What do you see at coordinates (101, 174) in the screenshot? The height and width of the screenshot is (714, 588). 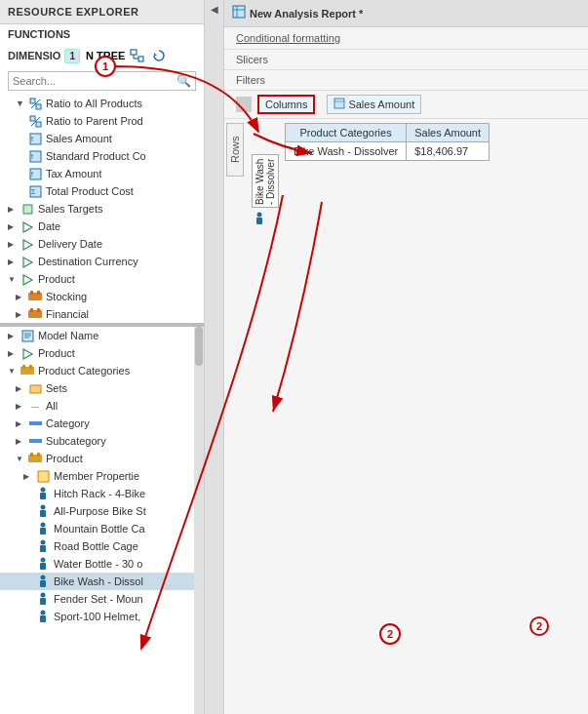 I see `tree-item-tax: f Tax Amount` at bounding box center [101, 174].